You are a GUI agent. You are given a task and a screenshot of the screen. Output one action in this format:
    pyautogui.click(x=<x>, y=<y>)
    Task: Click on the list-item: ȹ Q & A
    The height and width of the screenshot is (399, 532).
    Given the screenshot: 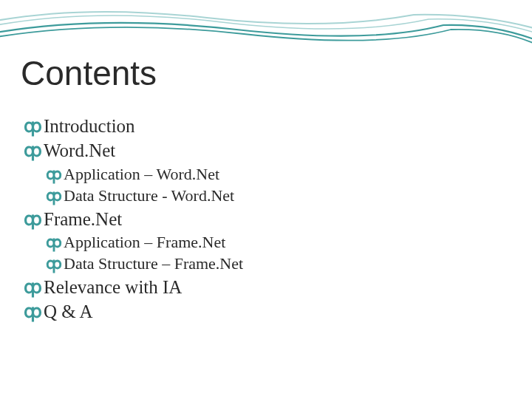 What is the action you would take?
    pyautogui.click(x=260, y=312)
    